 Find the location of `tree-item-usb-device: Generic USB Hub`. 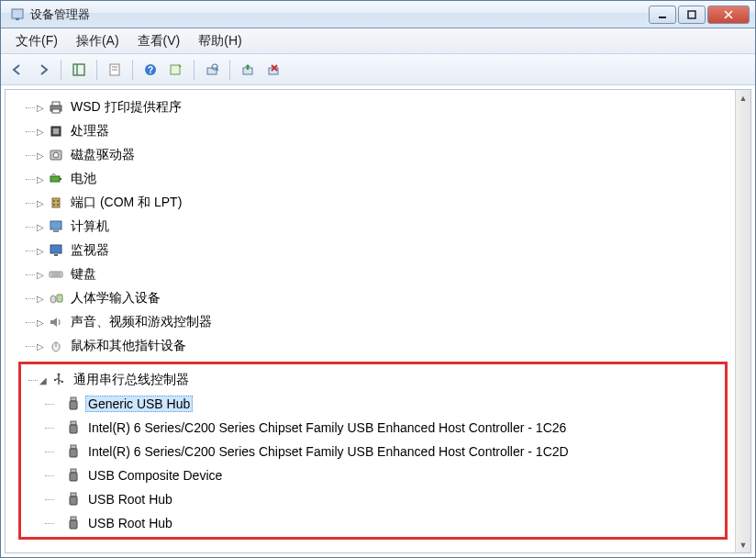

tree-item-usb-device: Generic USB Hub is located at coordinates (371, 404).